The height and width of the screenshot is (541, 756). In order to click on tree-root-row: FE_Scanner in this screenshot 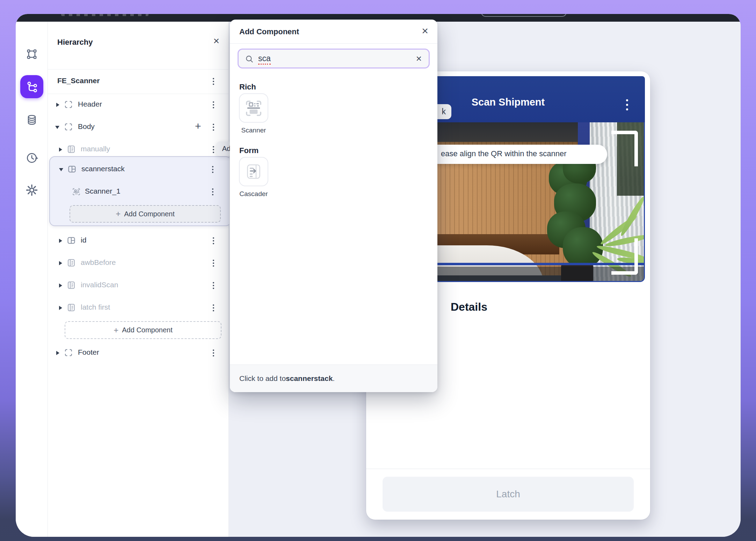, I will do `click(138, 82)`.